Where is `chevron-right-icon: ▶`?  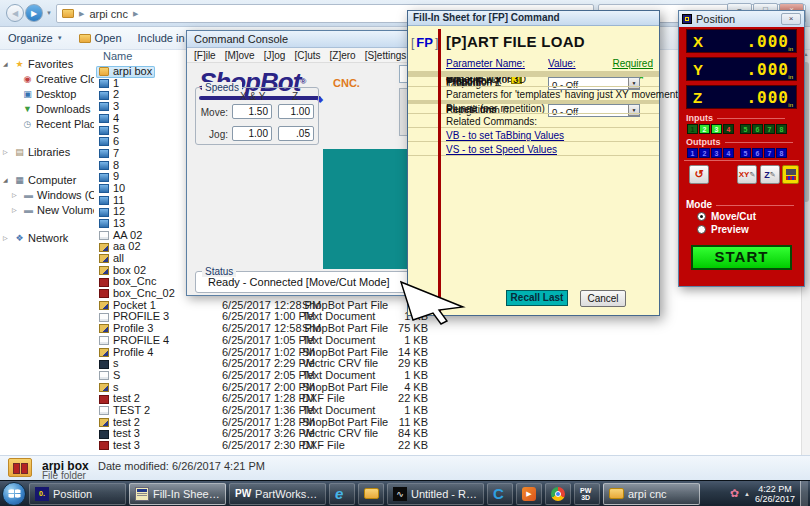
chevron-right-icon: ▶ is located at coordinates (82, 14).